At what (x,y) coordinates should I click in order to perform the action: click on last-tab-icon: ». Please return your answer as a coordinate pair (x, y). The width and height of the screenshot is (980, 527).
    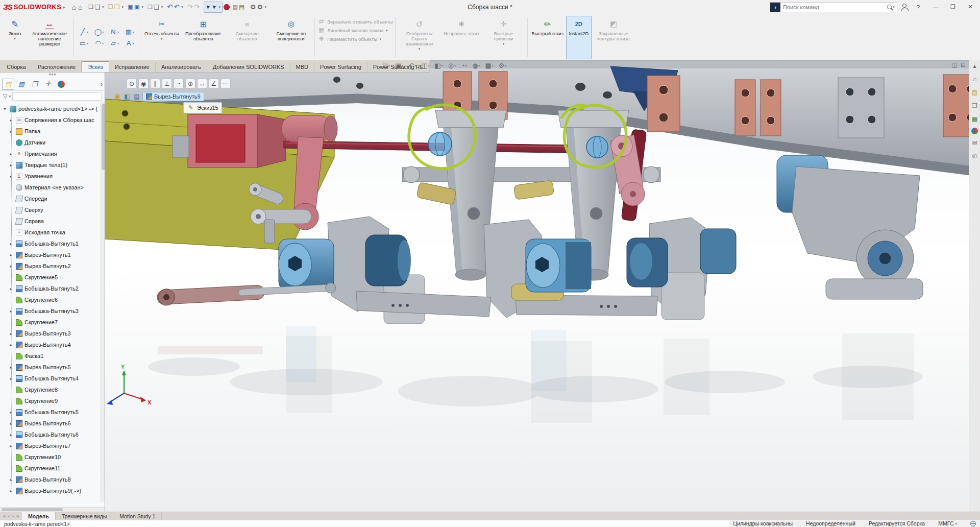
    Looking at the image, I should click on (17, 516).